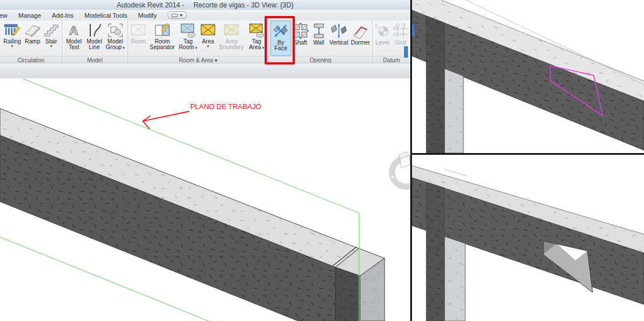 This screenshot has width=644, height=321. Describe the element at coordinates (205, 5) in the screenshot. I see `title-bar: Autodesk Revit 2014 - Recorte de vigas -…` at that location.